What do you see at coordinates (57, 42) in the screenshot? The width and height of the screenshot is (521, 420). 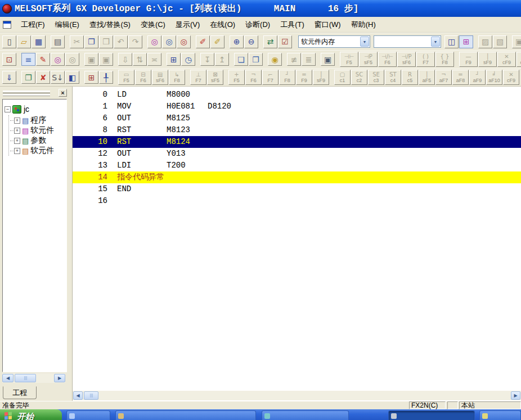 I see `print-button: ▤` at bounding box center [57, 42].